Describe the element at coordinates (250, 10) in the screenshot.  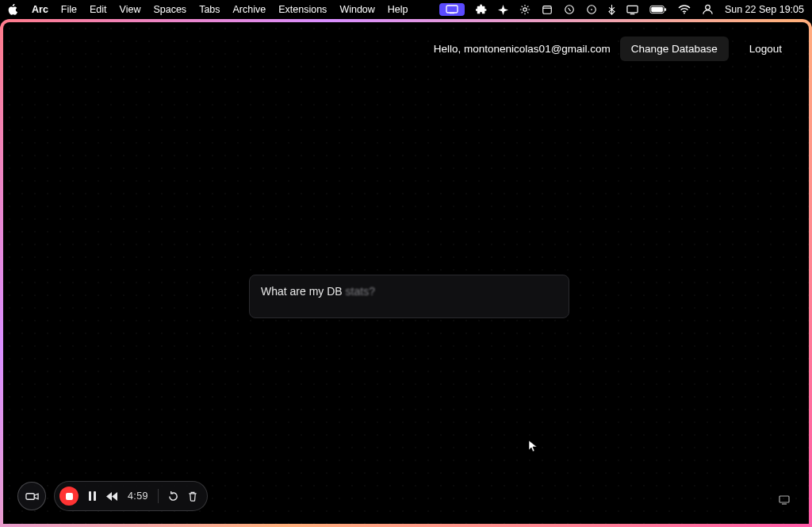
I see `menu-archive: Archive` at that location.